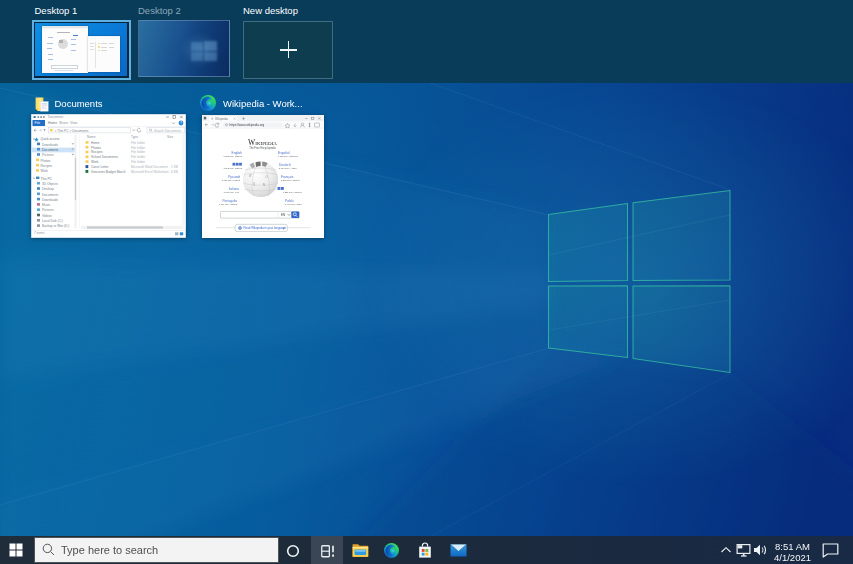 This screenshot has height=564, width=853. What do you see at coordinates (262, 148) in the screenshot?
I see `svg-text: The Free Encyclopedia` at bounding box center [262, 148].